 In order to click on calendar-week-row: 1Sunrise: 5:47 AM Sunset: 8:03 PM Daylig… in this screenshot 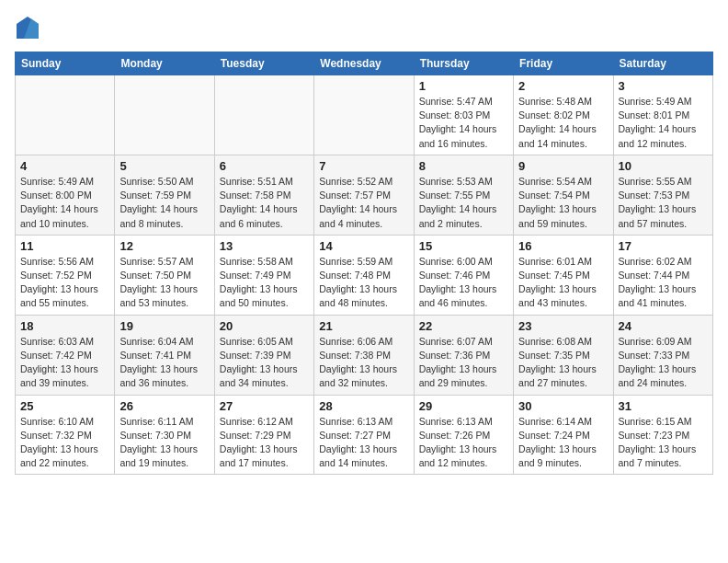, I will do `click(364, 116)`.